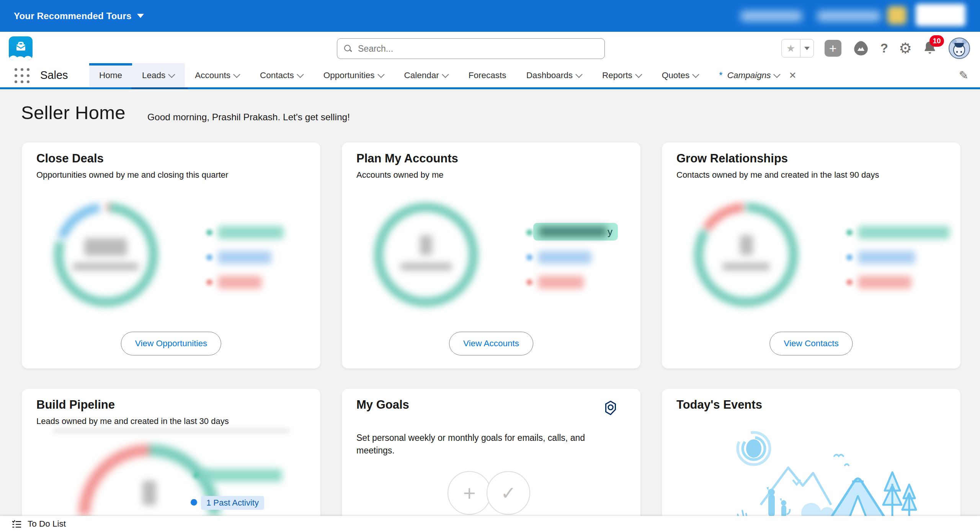 This screenshot has width=980, height=532. I want to click on edit-navigation-pencil-icon: ✎, so click(964, 75).